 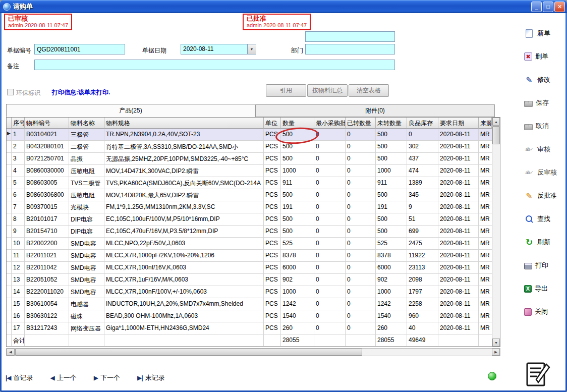 I want to click on table-cell: 1540, so click(x=391, y=316).